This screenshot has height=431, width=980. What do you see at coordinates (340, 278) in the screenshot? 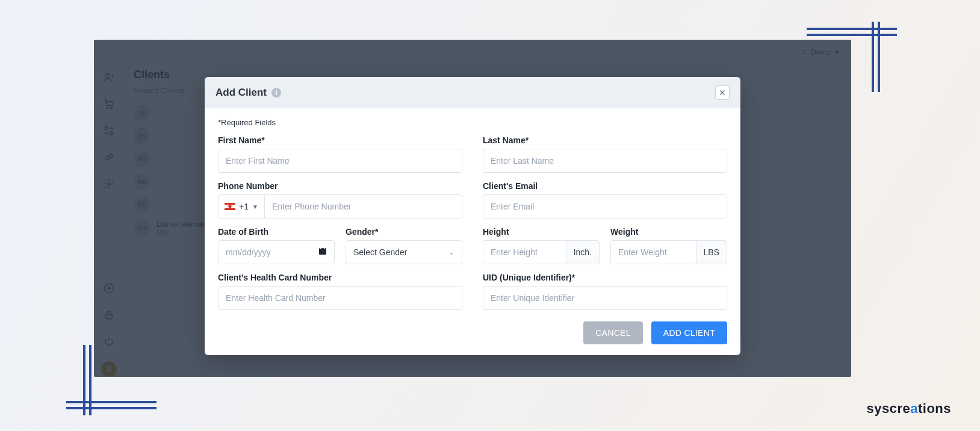
I see `health-card-label: Client's Health Card Number` at bounding box center [340, 278].